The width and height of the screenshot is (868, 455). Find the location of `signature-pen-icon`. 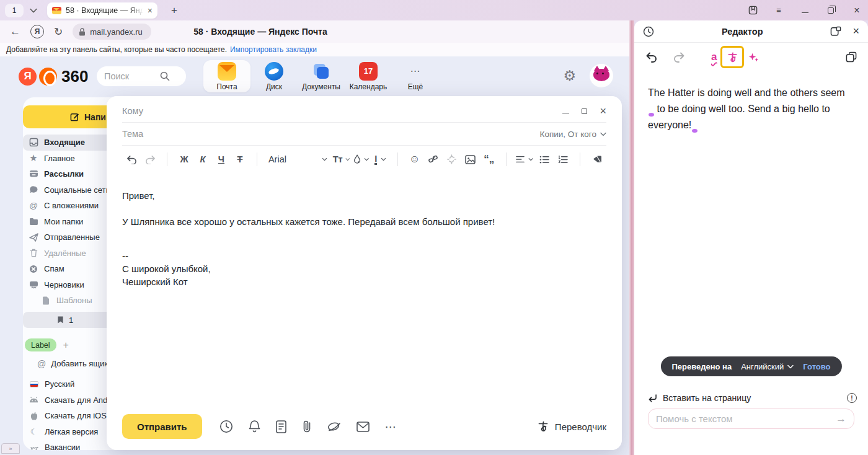

signature-pen-icon is located at coordinates (334, 426).